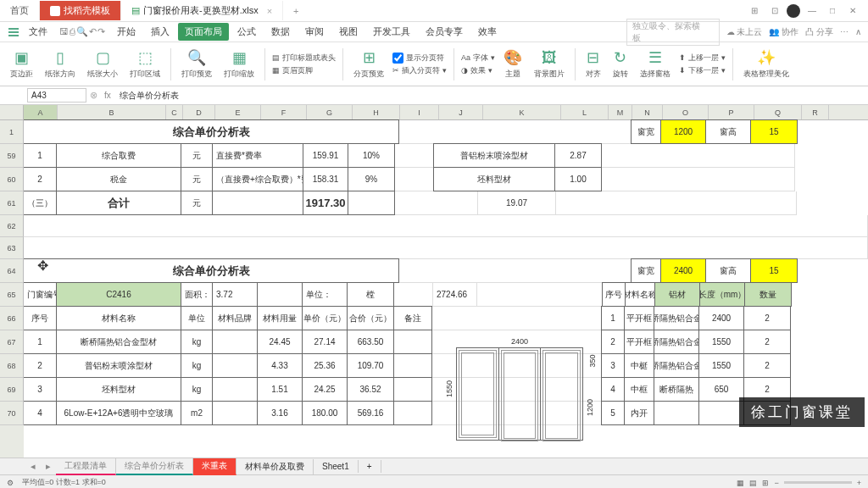 Image resolution: width=868 pixels, height=488 pixels. I want to click on menu-insert: 插入, so click(160, 32).